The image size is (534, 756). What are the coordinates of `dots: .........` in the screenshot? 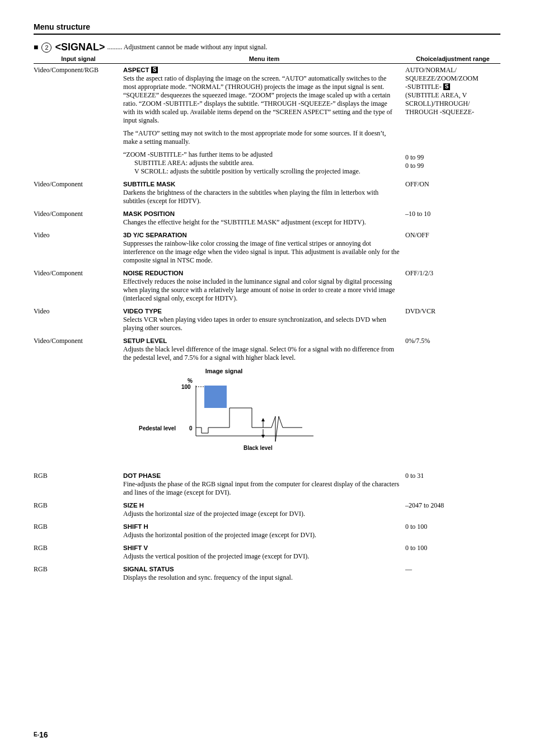 It's located at (115, 47).